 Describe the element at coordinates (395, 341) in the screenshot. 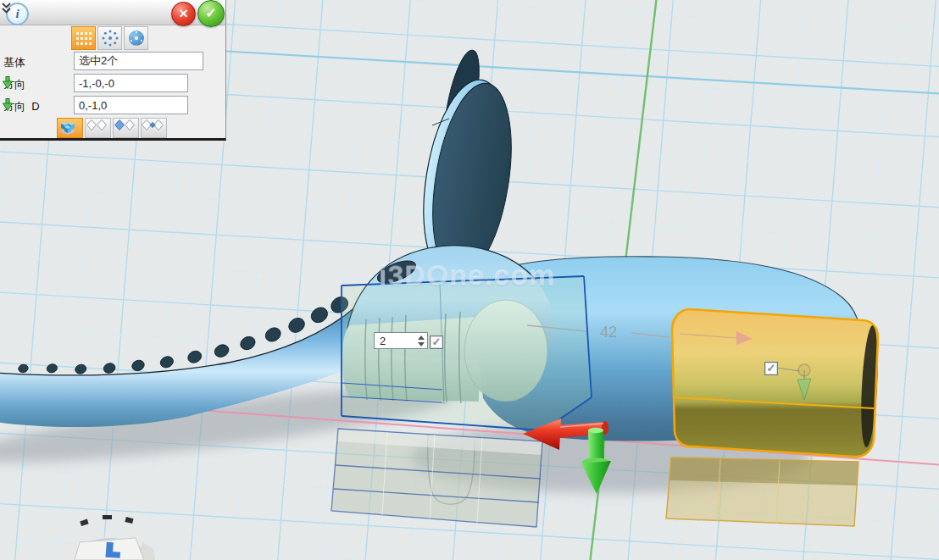

I see `pattern-count-input` at that location.